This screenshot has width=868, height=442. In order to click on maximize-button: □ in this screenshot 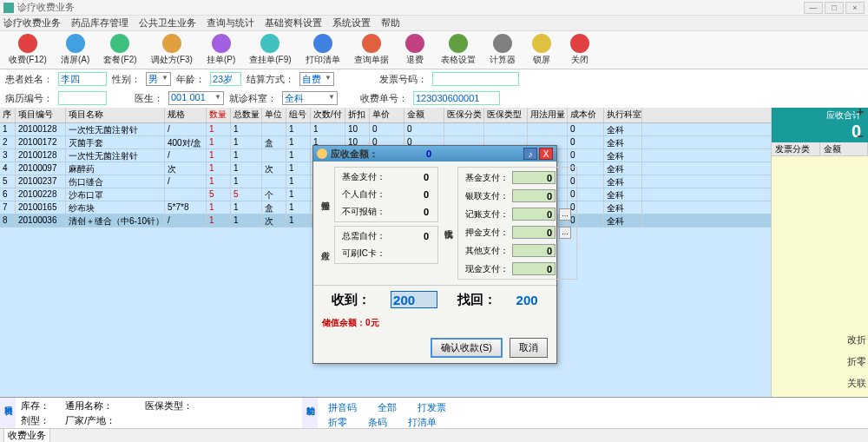, I will do `click(834, 8)`.